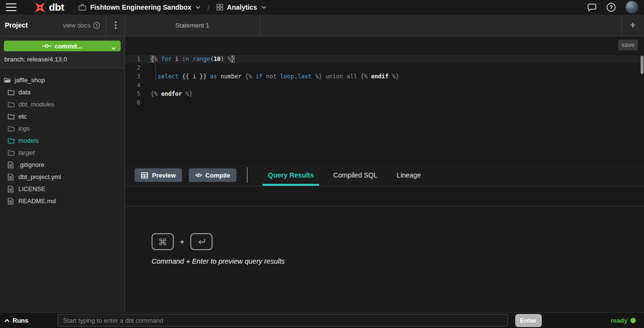 The image size is (644, 328). What do you see at coordinates (642, 65) in the screenshot?
I see `editor-scrollbar` at bounding box center [642, 65].